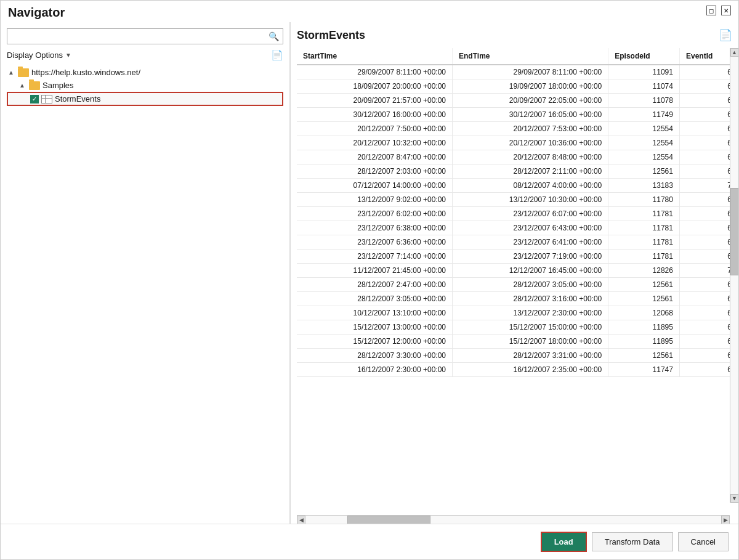 The width and height of the screenshot is (739, 560). What do you see at coordinates (39, 55) in the screenshot?
I see `display-options-button: Display Options ▼` at bounding box center [39, 55].